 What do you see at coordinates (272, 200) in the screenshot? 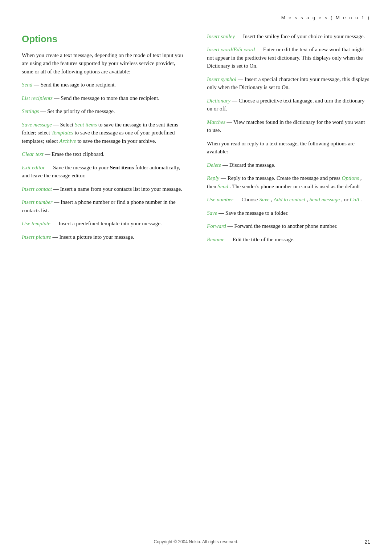
I see `def-use-number-2: ,` at bounding box center [272, 200].